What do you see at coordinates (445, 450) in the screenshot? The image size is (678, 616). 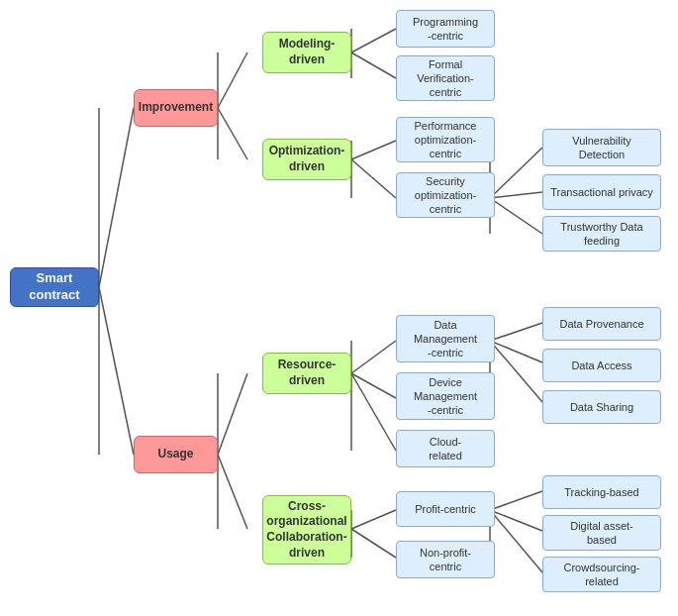 I see `cloud-related-label: Cloud-related` at bounding box center [445, 450].